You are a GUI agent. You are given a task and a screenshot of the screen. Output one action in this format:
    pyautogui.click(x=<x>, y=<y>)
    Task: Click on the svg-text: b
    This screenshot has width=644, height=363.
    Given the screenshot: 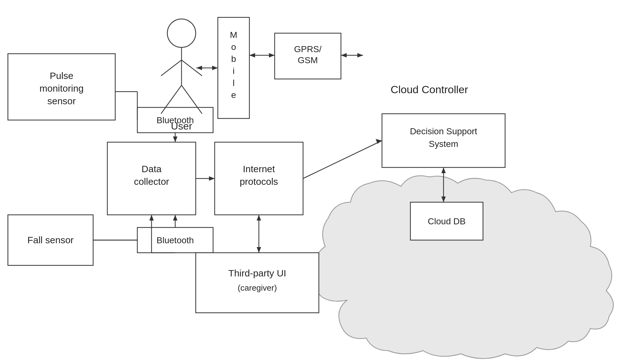 What is the action you would take?
    pyautogui.click(x=234, y=59)
    